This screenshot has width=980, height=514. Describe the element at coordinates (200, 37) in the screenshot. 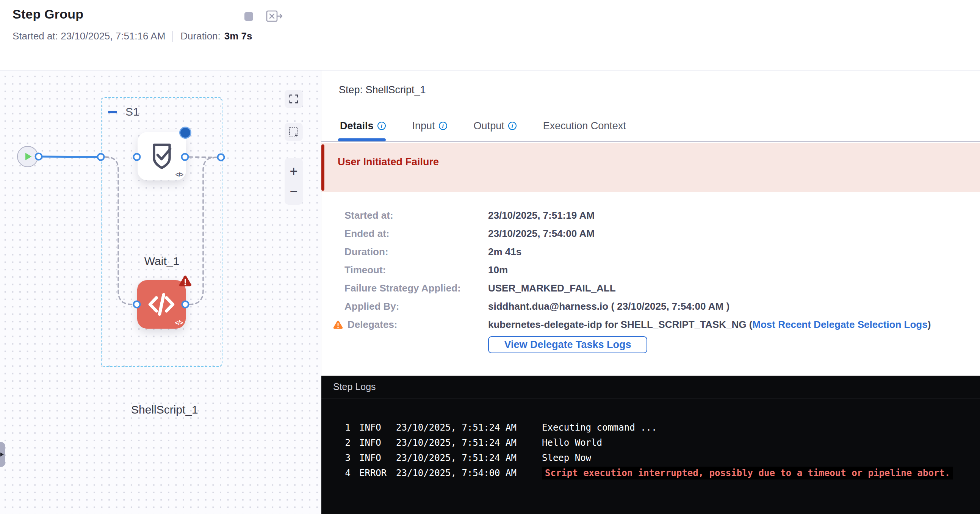

I see `duration-label: Duration:` at that location.